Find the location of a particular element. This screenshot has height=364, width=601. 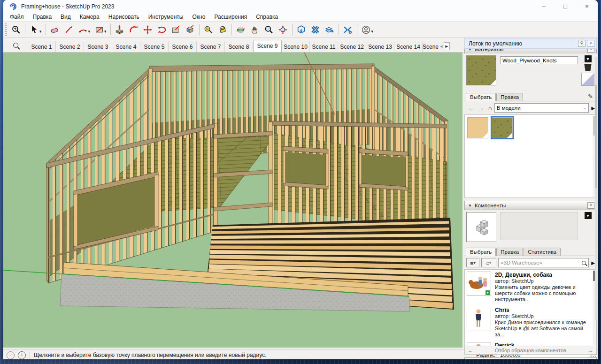

components-search-box is located at coordinates (544, 263).